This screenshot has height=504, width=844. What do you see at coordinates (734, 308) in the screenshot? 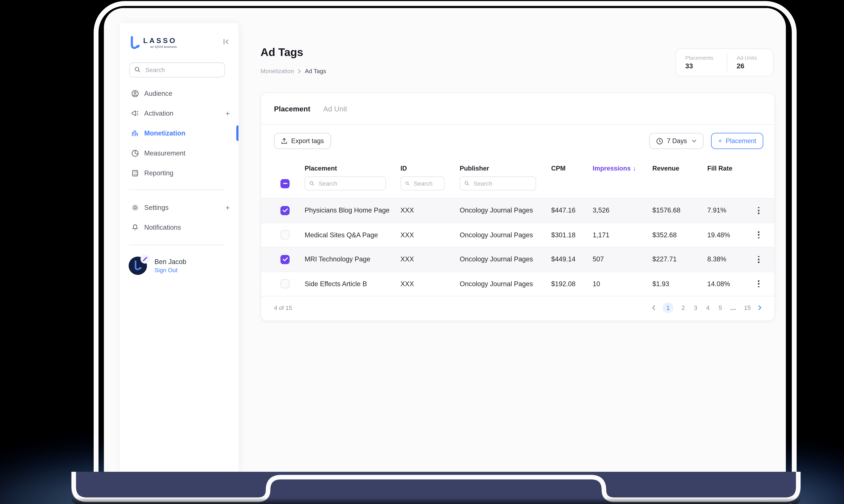
I see `page-ellipsis: …` at bounding box center [734, 308].